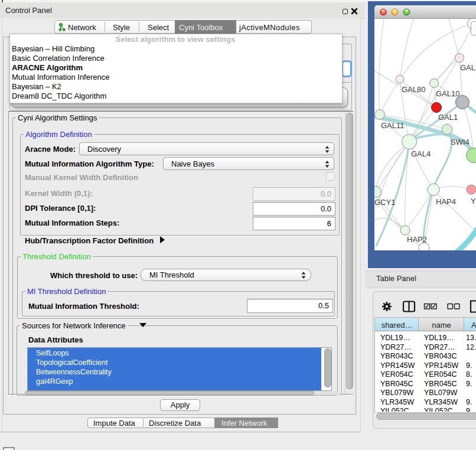 This screenshot has height=450, width=476. Describe the element at coordinates (417, 240) in the screenshot. I see `svg-text: HAP2` at that location.